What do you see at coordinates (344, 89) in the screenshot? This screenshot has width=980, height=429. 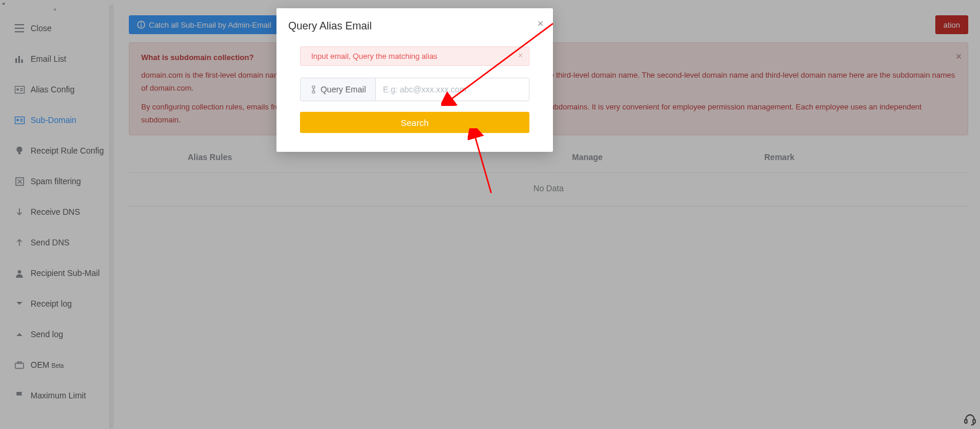 I see `input-addon-label: Query Email` at bounding box center [344, 89].